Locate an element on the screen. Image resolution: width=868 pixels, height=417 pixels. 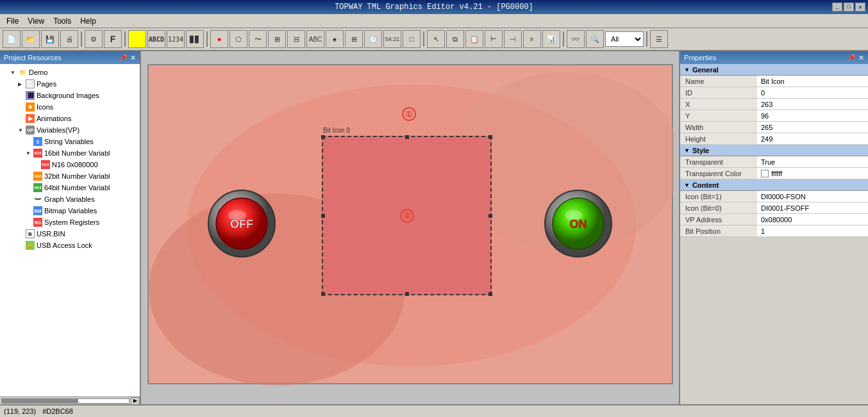
text2-tool: ABC is located at coordinates (315, 39).